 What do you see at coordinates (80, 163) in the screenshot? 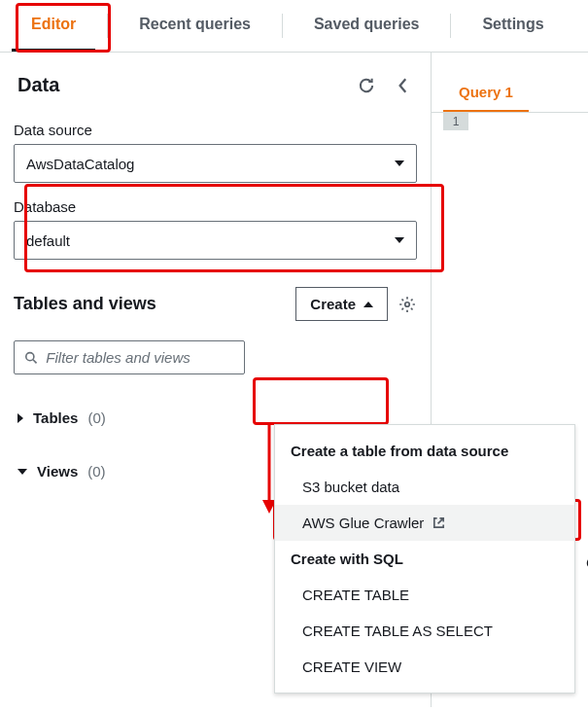
I see `data-source-value: AwsDataCatalog` at bounding box center [80, 163].